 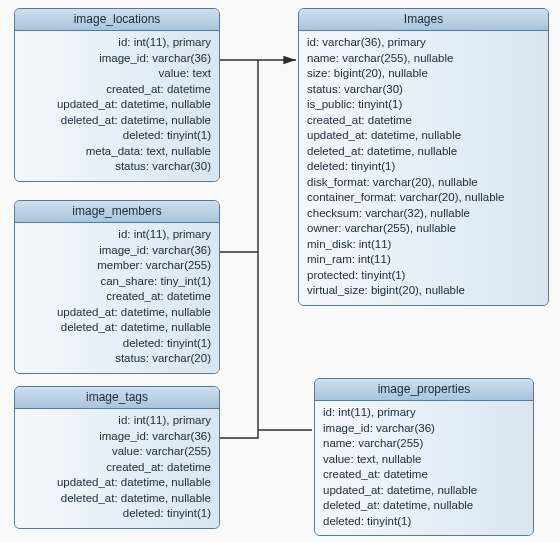 I want to click on entity-title: image_tags, so click(x=117, y=398).